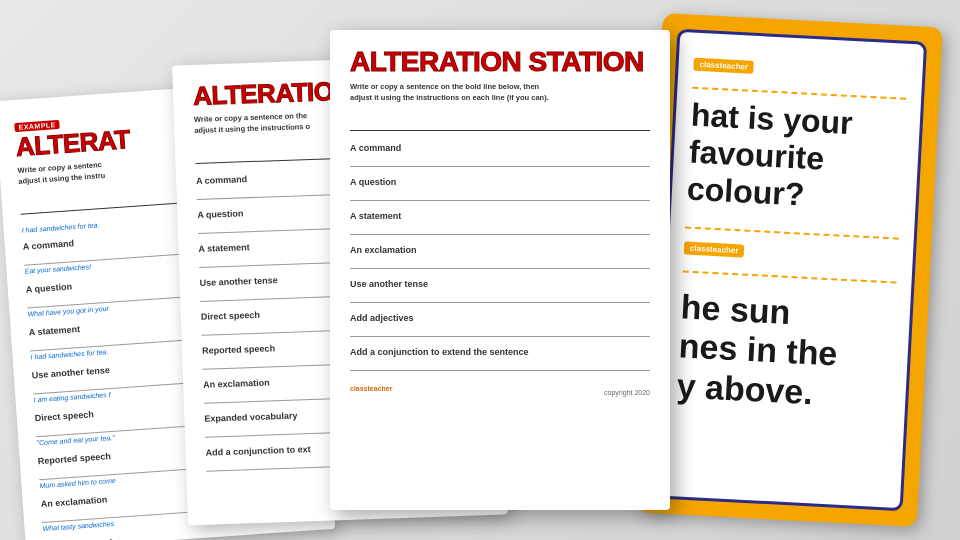 The image size is (960, 540). What do you see at coordinates (500, 359) in the screenshot?
I see `main-section-conjunction: Add a conjunction to extend the sentence` at bounding box center [500, 359].